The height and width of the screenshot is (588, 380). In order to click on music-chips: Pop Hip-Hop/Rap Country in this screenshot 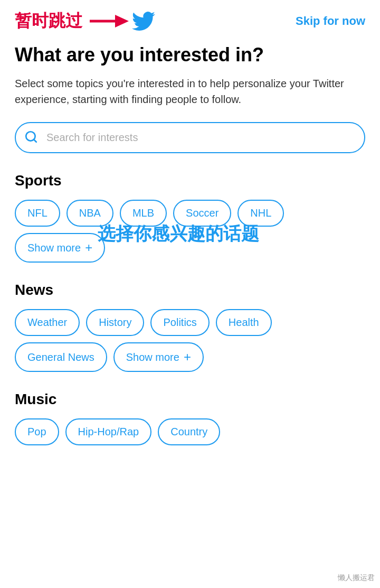, I will do `click(190, 432)`.